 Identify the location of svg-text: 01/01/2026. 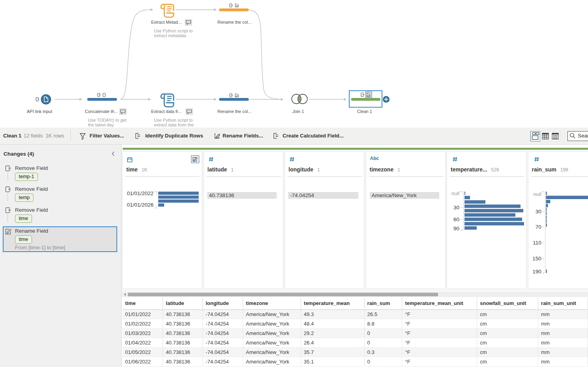
(140, 205).